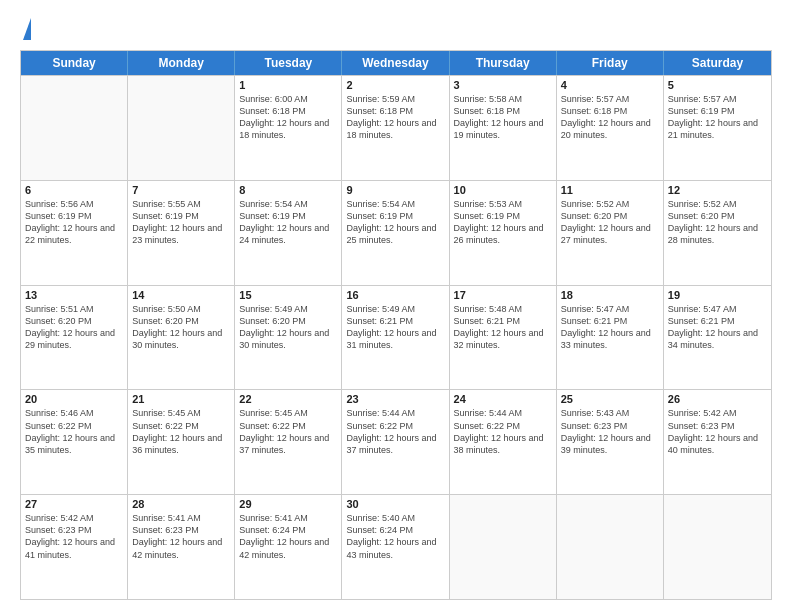 Image resolution: width=792 pixels, height=612 pixels. What do you see at coordinates (504, 442) in the screenshot?
I see `calendar-cell: 24Sunrise: 5:44 AM Sunset: 6:22 PM Dayli…` at bounding box center [504, 442].